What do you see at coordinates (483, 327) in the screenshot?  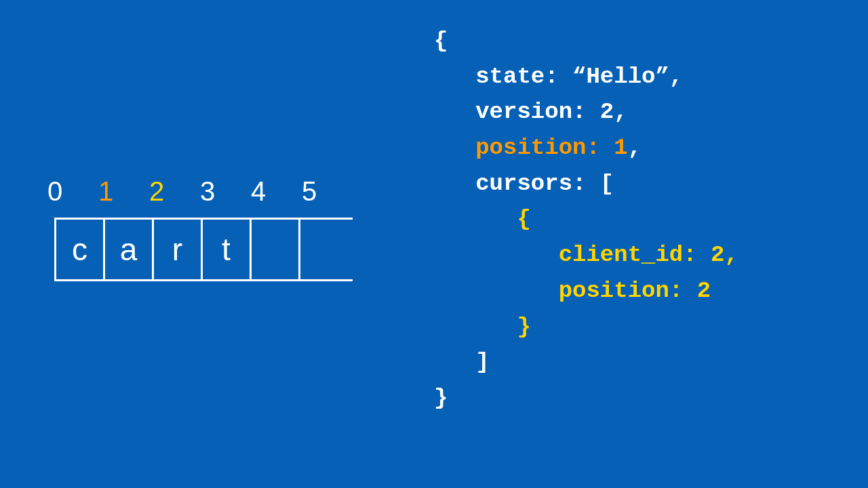 I see `code-line-8: }` at bounding box center [483, 327].